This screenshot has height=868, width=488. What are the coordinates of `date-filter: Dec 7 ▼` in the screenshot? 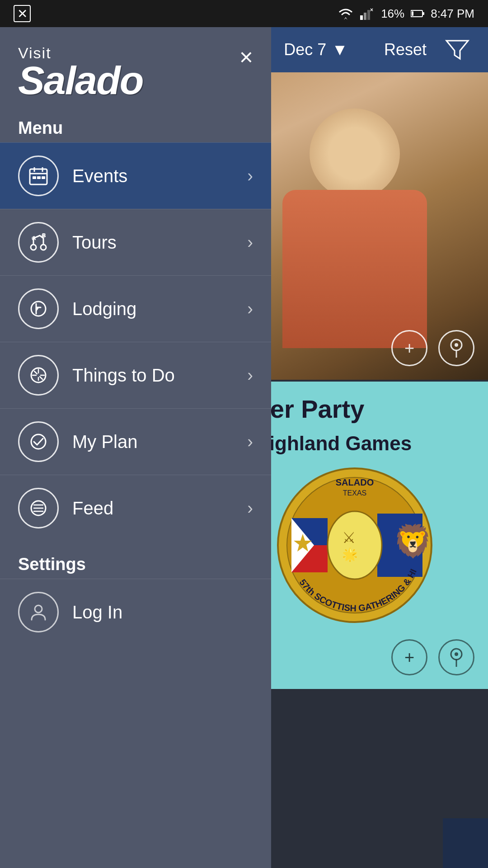 It's located at (316, 50).